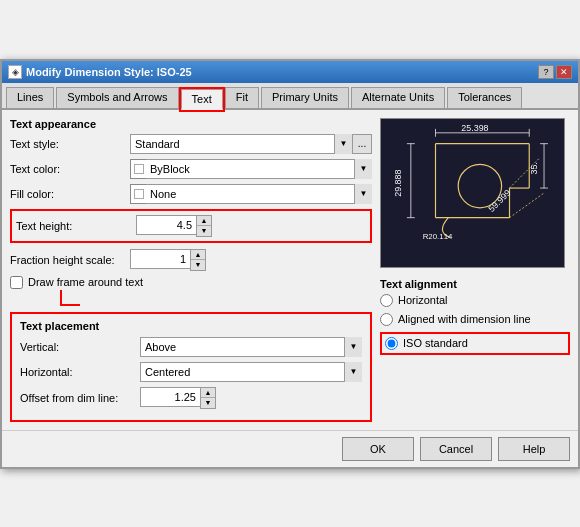 Image resolution: width=580 pixels, height=527 pixels. I want to click on text-alignment-label: Text alignment, so click(475, 284).